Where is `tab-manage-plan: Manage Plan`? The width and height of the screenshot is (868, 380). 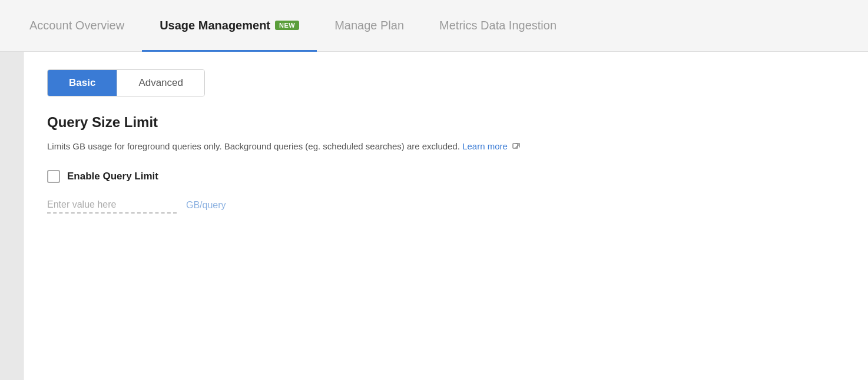 tab-manage-plan: Manage Plan is located at coordinates (369, 26).